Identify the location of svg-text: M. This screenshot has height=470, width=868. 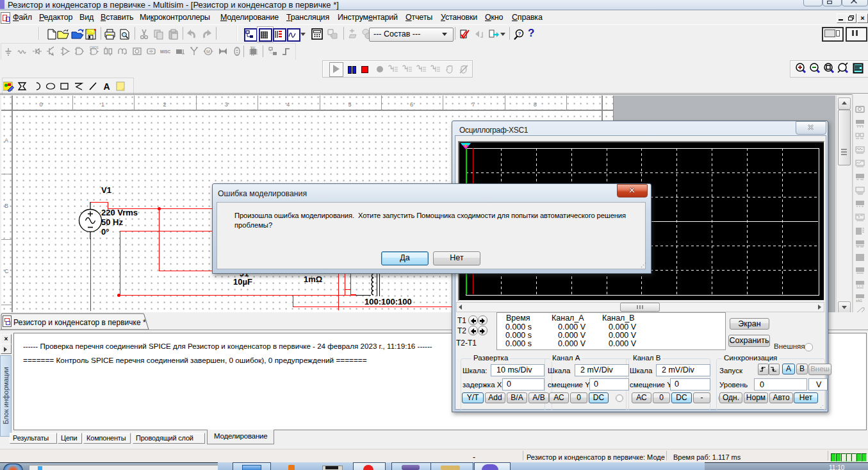
(208, 51).